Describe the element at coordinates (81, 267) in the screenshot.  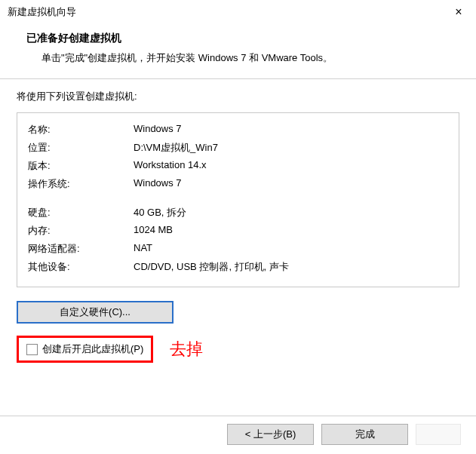
I see `setting-label: 其他设备:` at that location.